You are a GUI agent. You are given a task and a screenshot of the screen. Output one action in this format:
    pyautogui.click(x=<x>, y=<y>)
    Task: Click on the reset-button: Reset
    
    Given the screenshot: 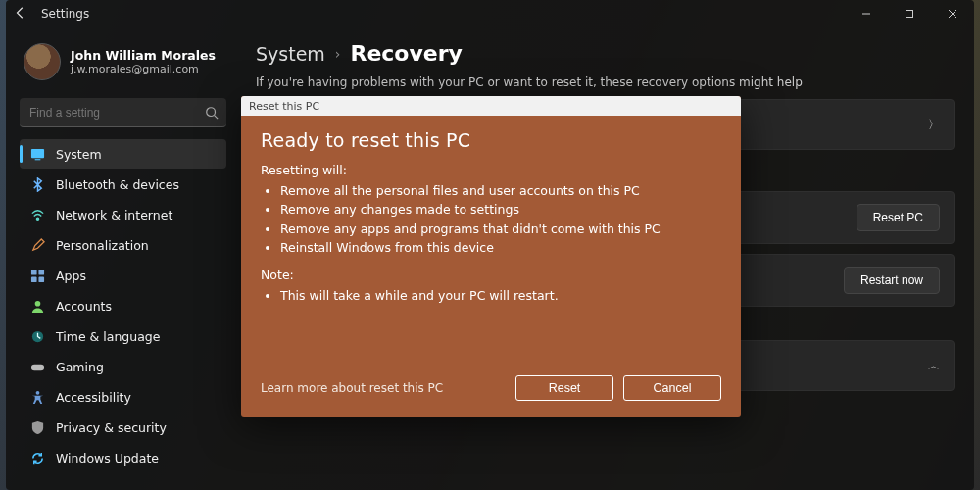 What is the action you would take?
    pyautogui.click(x=564, y=388)
    